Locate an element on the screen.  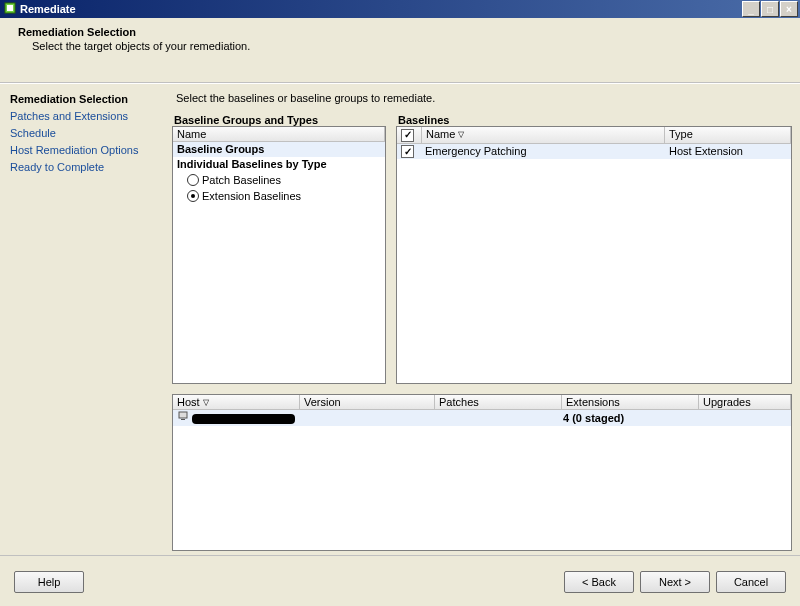
radio-label: Extension Baselines is located at coordinates (252, 196).